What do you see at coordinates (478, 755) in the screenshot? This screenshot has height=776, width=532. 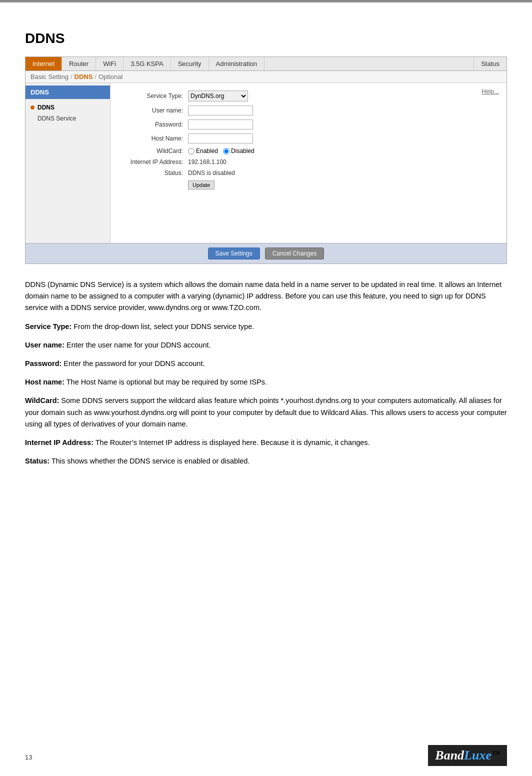 I see `logo-luxe: Luxe` at bounding box center [478, 755].